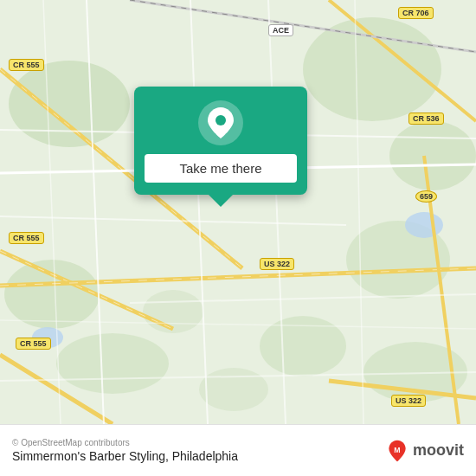 Image resolution: width=476 pixels, height=476 pixels. Describe the element at coordinates (33, 344) in the screenshot. I see `road-label-cr555-bl: CR 555` at that location.